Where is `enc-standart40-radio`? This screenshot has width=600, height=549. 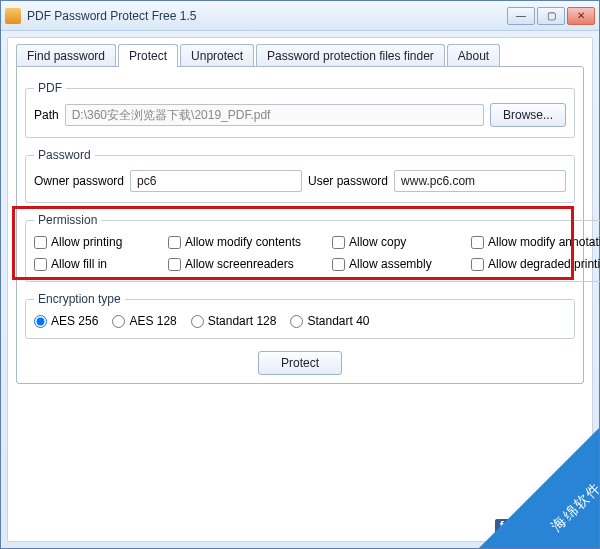 enc-standart40-radio is located at coordinates (296, 322).